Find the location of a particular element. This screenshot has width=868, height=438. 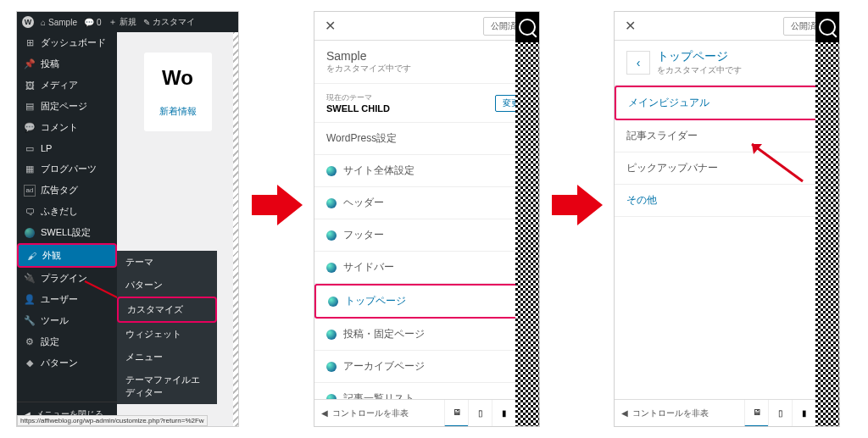

topbar-new: ＋ 新規 is located at coordinates (122, 22).